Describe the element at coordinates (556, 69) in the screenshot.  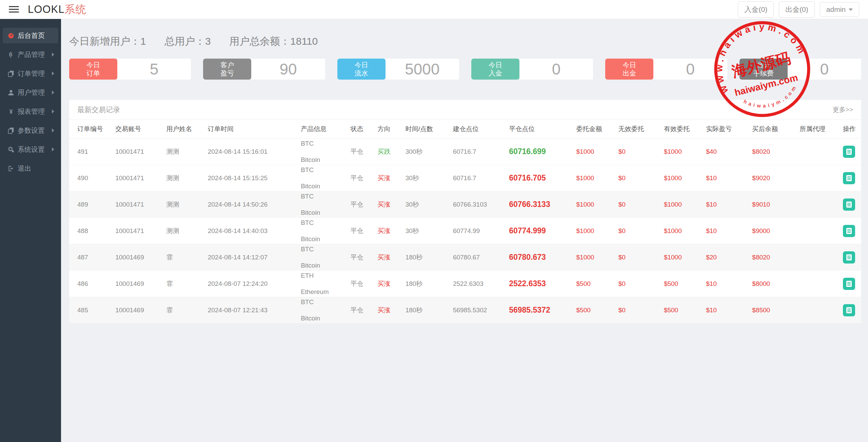
I see `card-value: 0` at that location.